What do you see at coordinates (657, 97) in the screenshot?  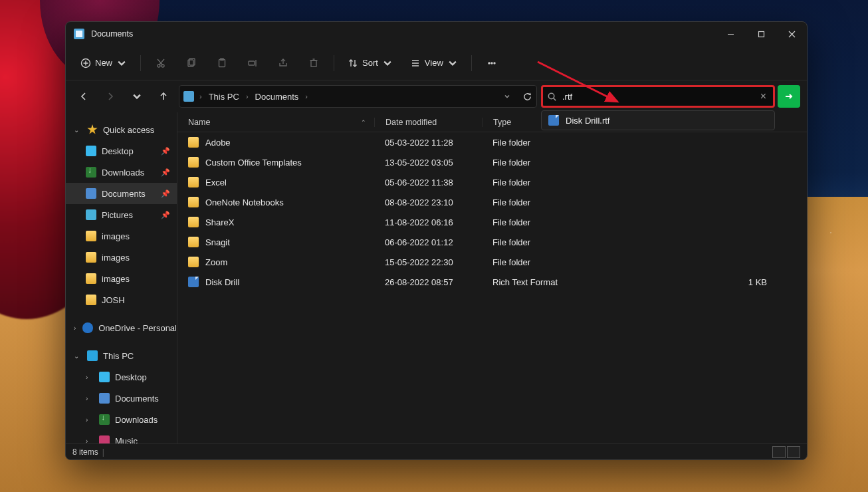 I see `search-input` at bounding box center [657, 97].